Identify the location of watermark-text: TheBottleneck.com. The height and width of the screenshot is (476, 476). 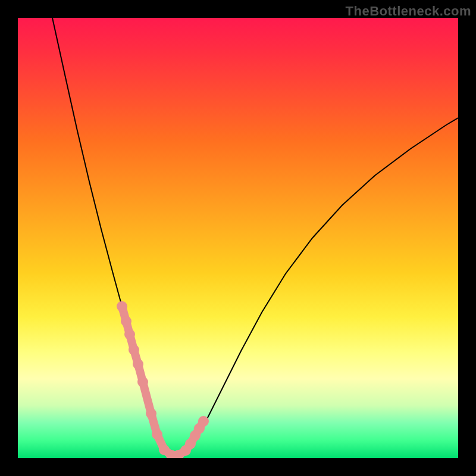
(408, 11).